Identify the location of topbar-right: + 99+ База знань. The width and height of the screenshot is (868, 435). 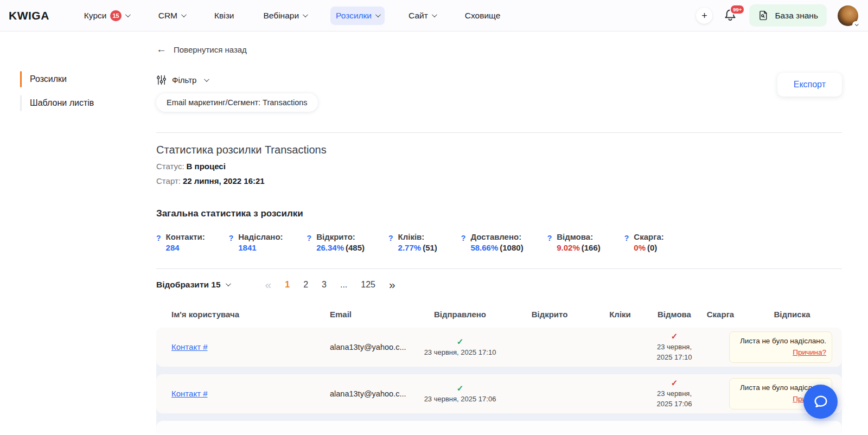
(777, 15).